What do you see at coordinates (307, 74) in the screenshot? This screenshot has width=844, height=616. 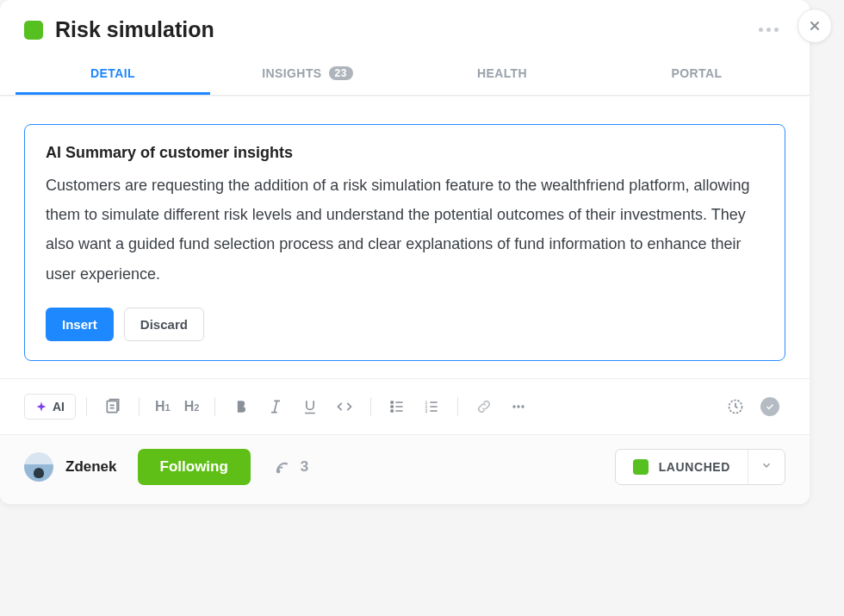 I see `tab-insights: INSIGHTS 23` at bounding box center [307, 74].